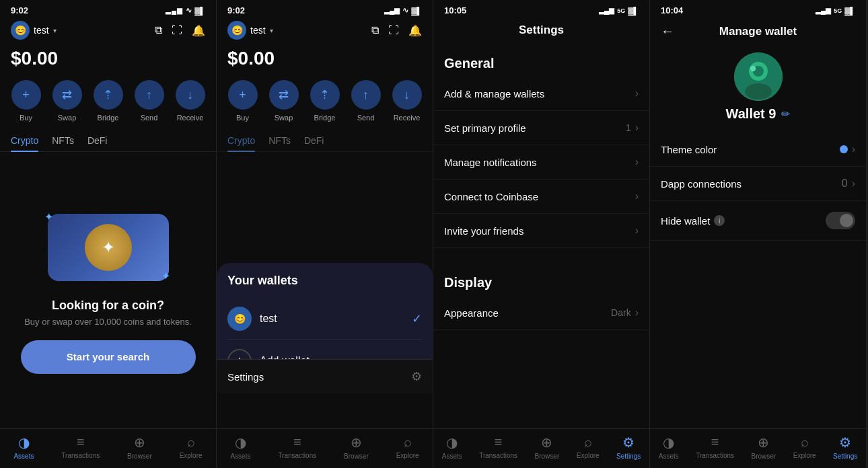  What do you see at coordinates (758, 149) in the screenshot?
I see `theme-color-item: Theme color ›` at bounding box center [758, 149].